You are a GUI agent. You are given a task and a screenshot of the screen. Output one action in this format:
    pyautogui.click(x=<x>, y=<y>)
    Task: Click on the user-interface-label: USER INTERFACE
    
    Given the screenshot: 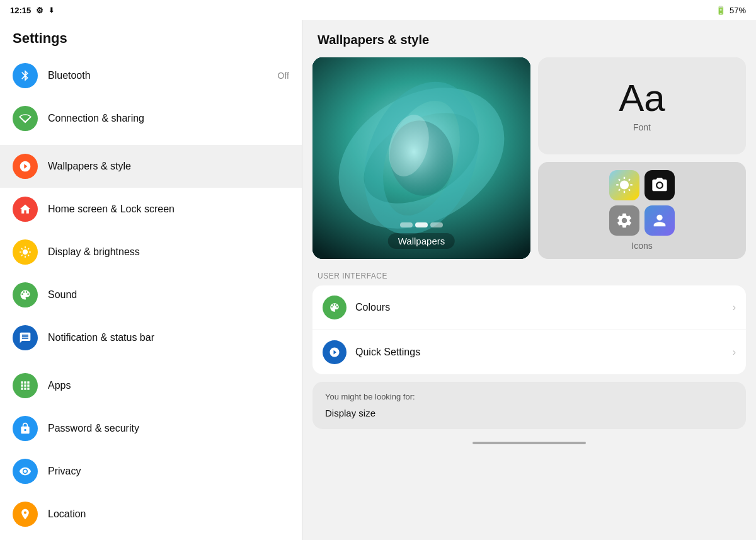 What is the action you would take?
    pyautogui.click(x=529, y=276)
    